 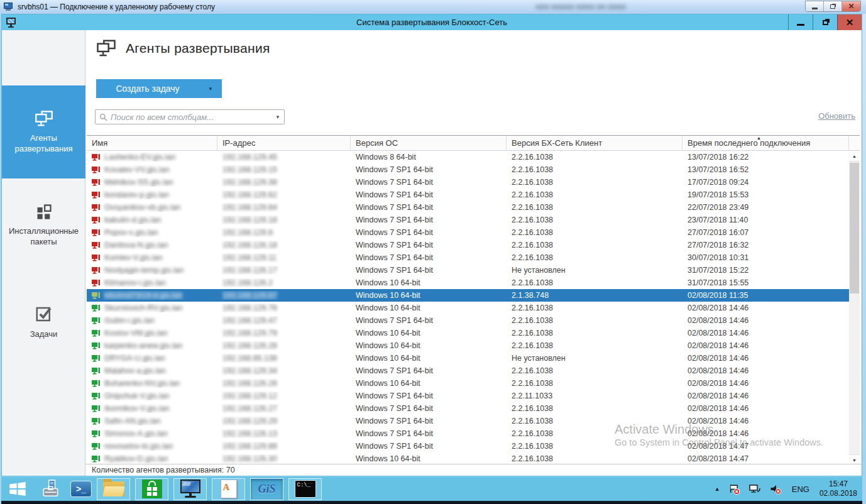 I want to click on search-dropdown-icon: ▼, so click(x=278, y=117).